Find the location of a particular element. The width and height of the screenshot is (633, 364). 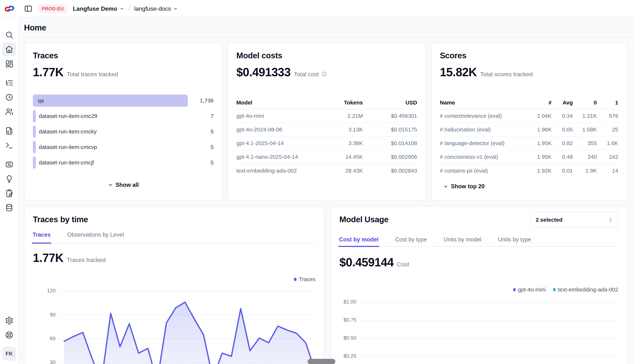

scores-row: # conciseness-v1 (eval)1.95K0.48240242 is located at coordinates (529, 157).